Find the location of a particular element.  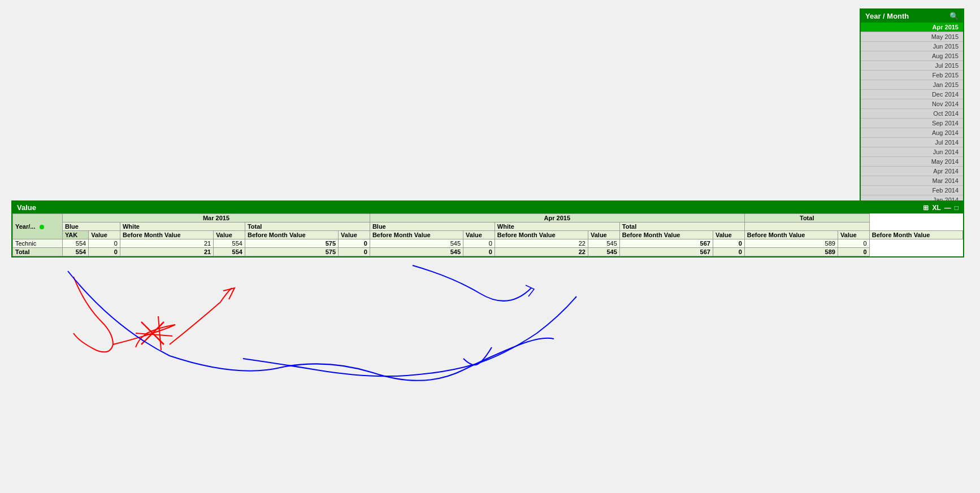

grand-total-header is located at coordinates (807, 227).